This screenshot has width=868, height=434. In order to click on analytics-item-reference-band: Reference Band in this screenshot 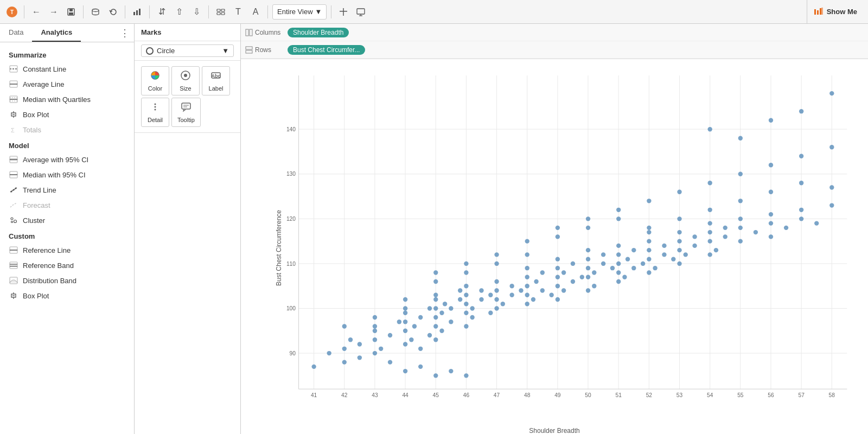, I will do `click(67, 265)`.